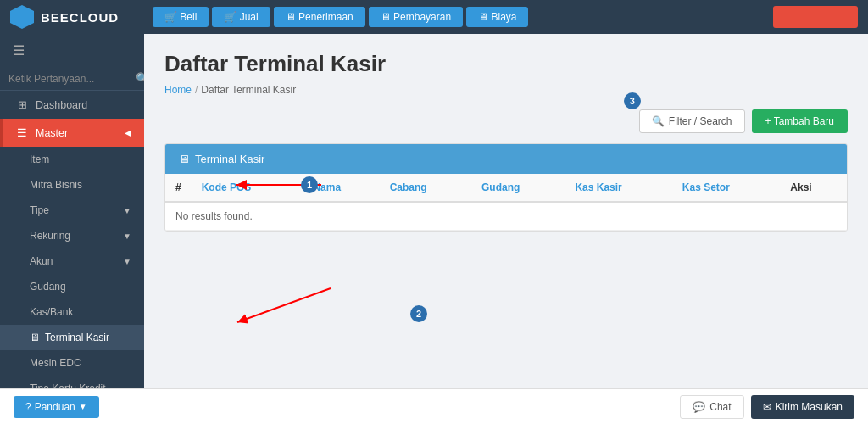 The height and width of the screenshot is (424, 868). I want to click on table-row-no-results: No results found., so click(506, 216).